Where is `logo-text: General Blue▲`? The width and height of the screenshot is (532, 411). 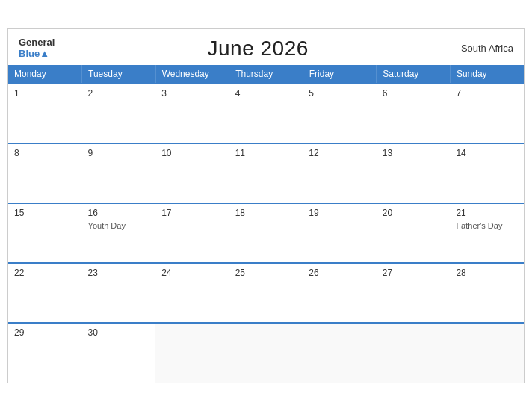 logo-text: General Blue▲ is located at coordinates (37, 48).